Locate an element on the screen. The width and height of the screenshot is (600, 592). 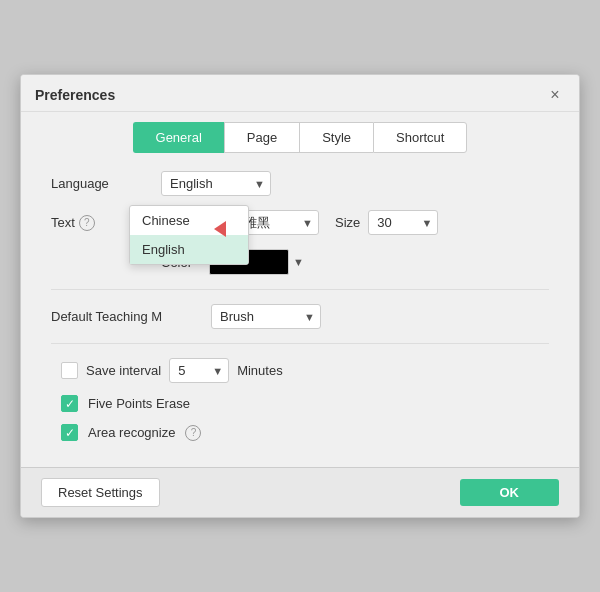
save-interval-select-wrap: 5 ▼ is located at coordinates (199, 370).